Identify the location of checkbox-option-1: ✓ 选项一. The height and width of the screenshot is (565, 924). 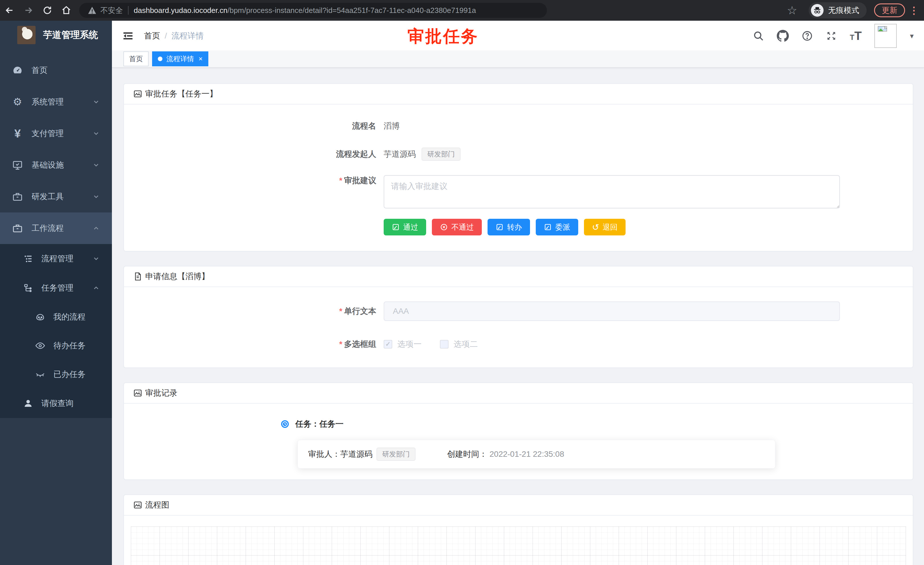
(403, 344).